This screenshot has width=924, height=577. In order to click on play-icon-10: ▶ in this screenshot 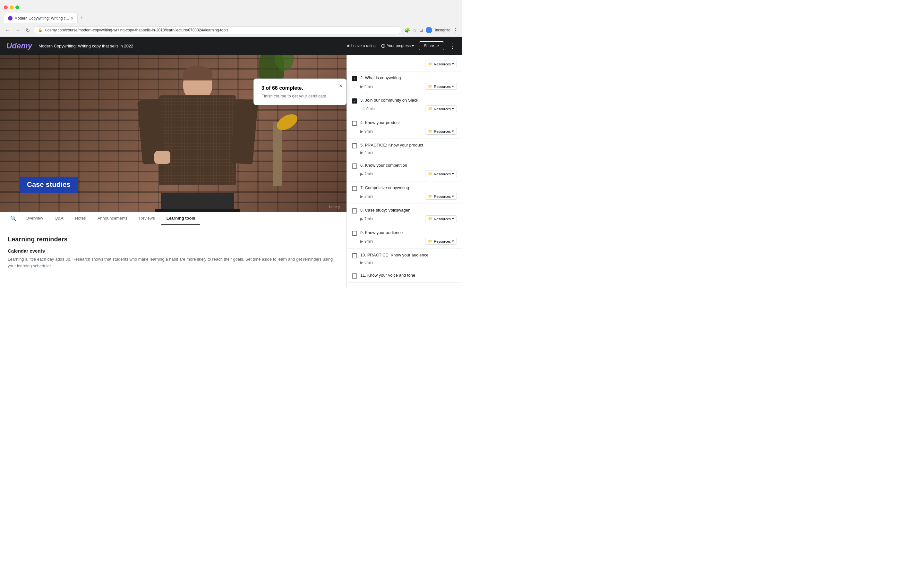, I will do `click(362, 263)`.